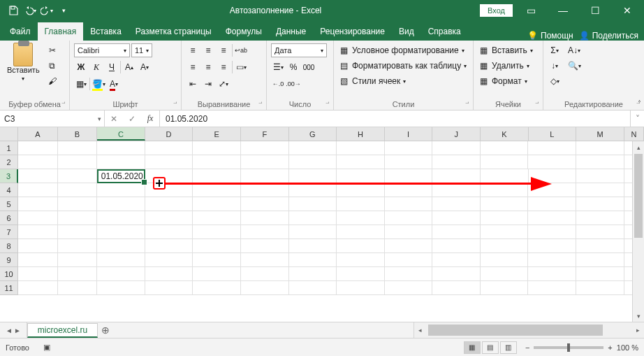 The width and height of the screenshot is (644, 356). I want to click on align-right-icon: ≡, so click(224, 67).